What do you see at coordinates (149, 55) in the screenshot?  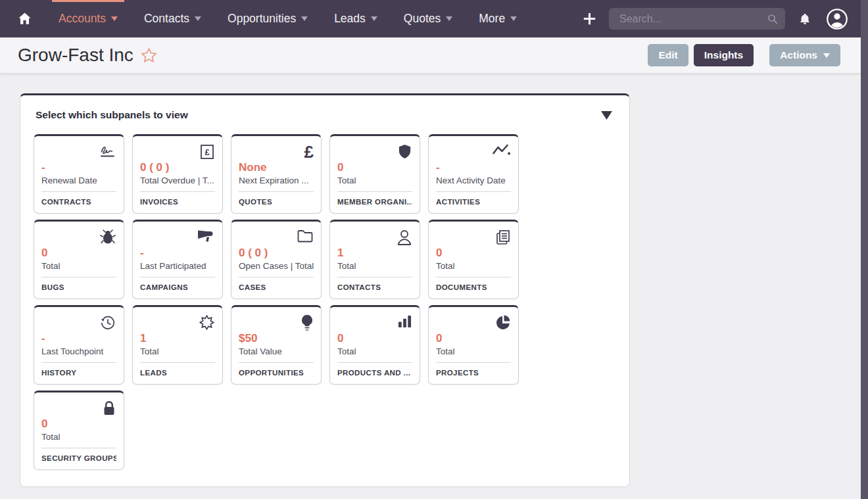 I see `star-icon` at bounding box center [149, 55].